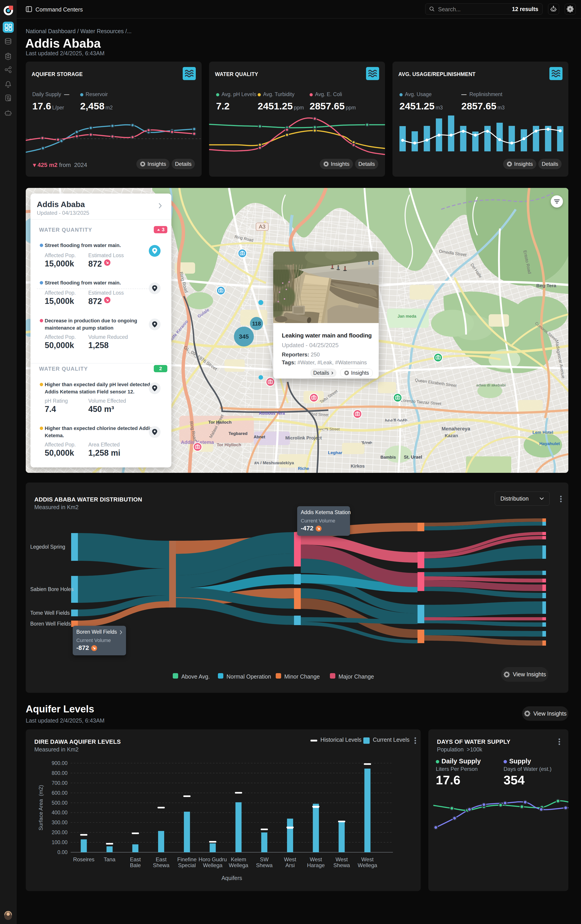 The width and height of the screenshot is (581, 924). Describe the element at coordinates (60, 783) in the screenshot. I see `svg-text: 700.00` at that location.